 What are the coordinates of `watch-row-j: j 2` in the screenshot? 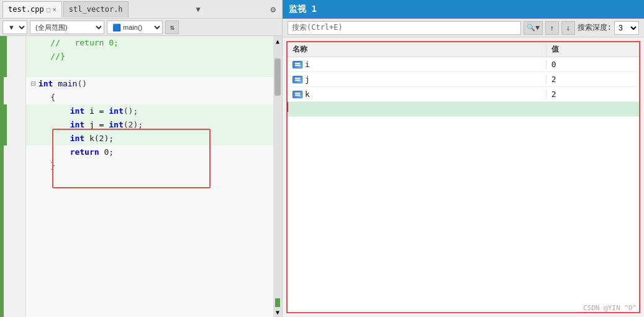 It's located at (463, 80).